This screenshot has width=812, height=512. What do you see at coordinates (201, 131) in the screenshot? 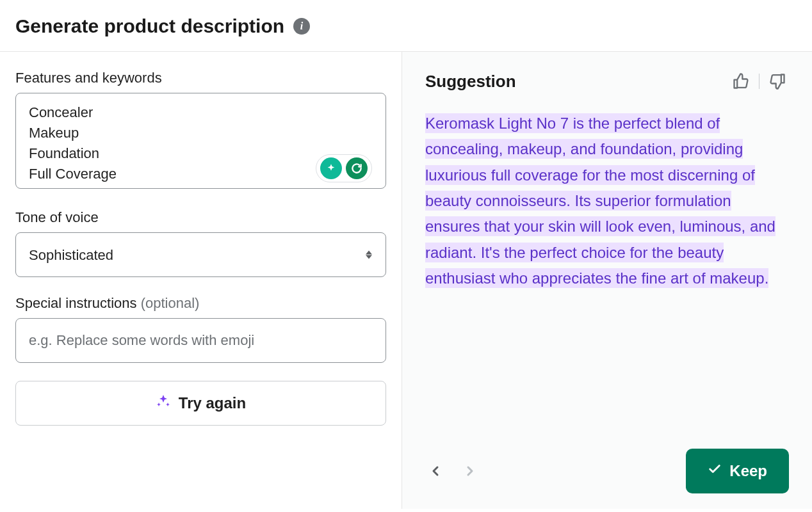
I see `features-field: Features and keywords` at bounding box center [201, 131].